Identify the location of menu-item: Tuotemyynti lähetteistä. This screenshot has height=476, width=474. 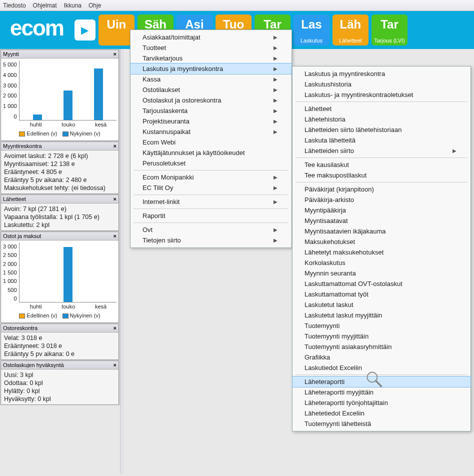
(382, 424).